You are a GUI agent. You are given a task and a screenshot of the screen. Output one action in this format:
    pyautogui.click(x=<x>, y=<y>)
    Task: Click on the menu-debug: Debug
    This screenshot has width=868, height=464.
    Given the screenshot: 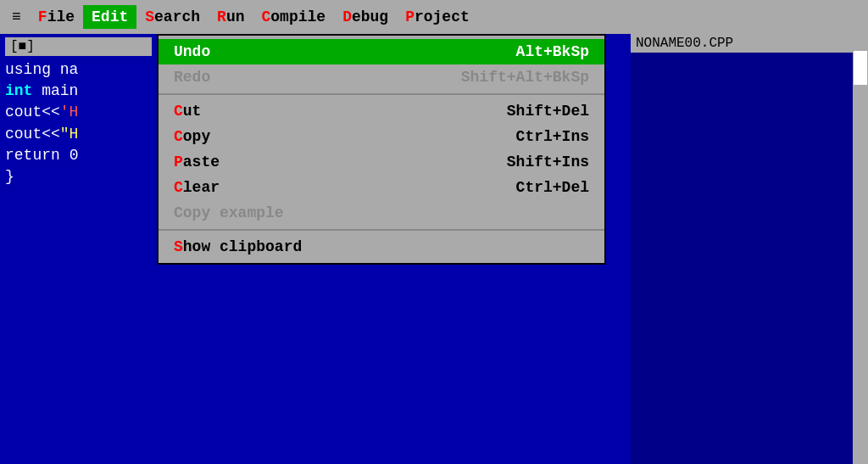 What is the action you would take?
    pyautogui.click(x=365, y=17)
    